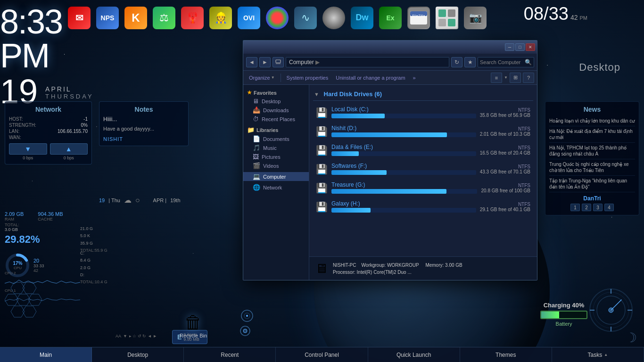  I want to click on dw-icon: Dw, so click(362, 18).